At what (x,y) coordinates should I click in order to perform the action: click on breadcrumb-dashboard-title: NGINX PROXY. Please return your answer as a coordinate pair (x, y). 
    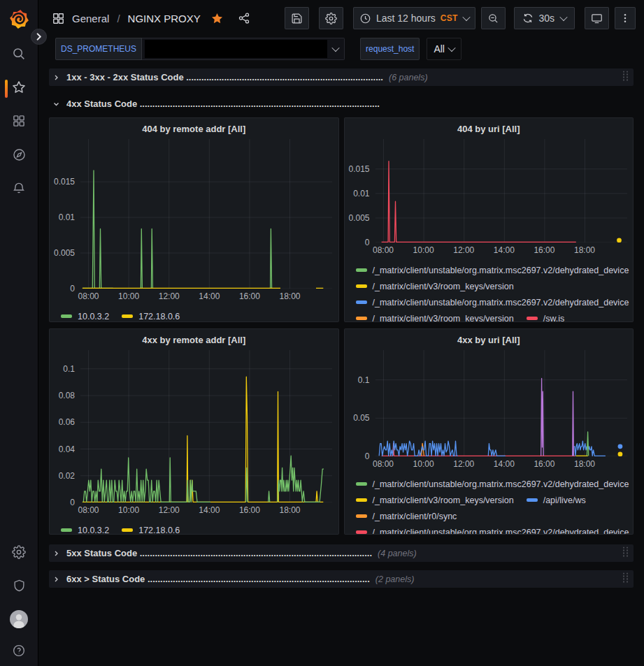
    Looking at the image, I should click on (164, 18).